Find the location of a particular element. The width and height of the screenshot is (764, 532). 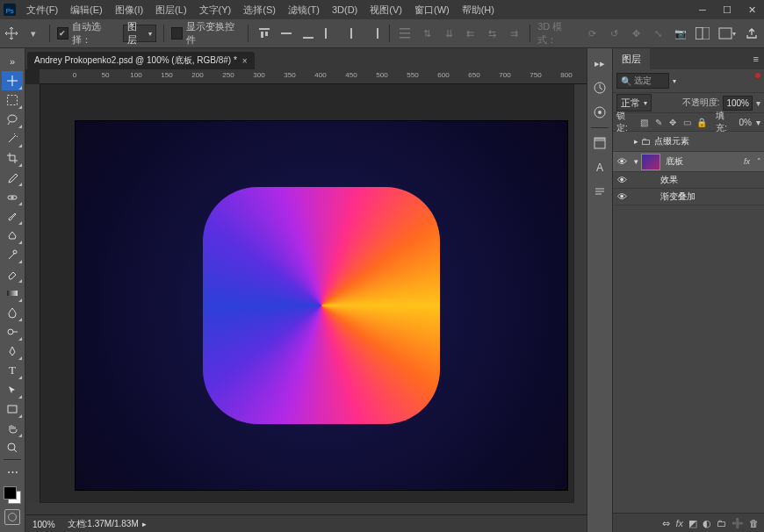

gradient-tool is located at coordinates (12, 293).